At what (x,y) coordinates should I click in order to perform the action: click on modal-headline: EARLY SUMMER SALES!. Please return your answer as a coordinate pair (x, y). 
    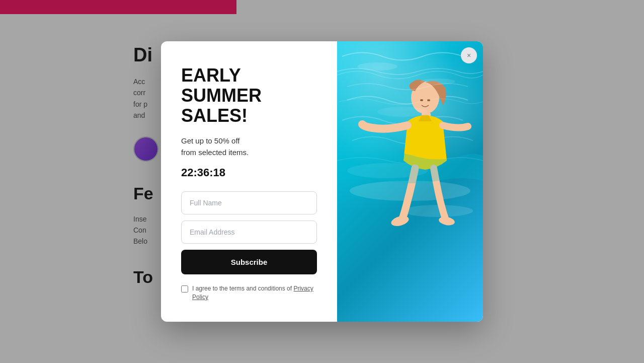
    Looking at the image, I should click on (249, 96).